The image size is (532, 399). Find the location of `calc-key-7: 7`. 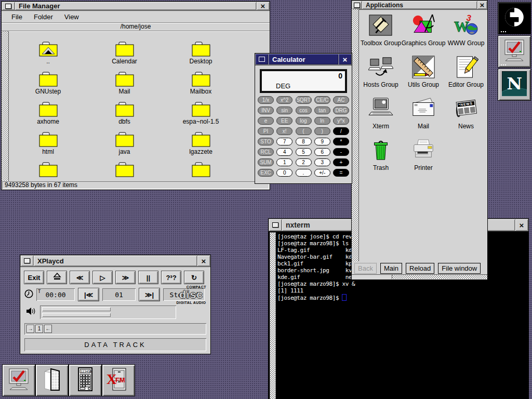

calc-key-7: 7 is located at coordinates (285, 141).